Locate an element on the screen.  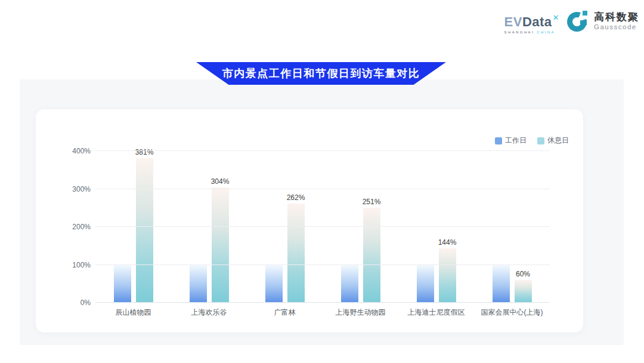
x-tick-label: 广富林 is located at coordinates (285, 313).